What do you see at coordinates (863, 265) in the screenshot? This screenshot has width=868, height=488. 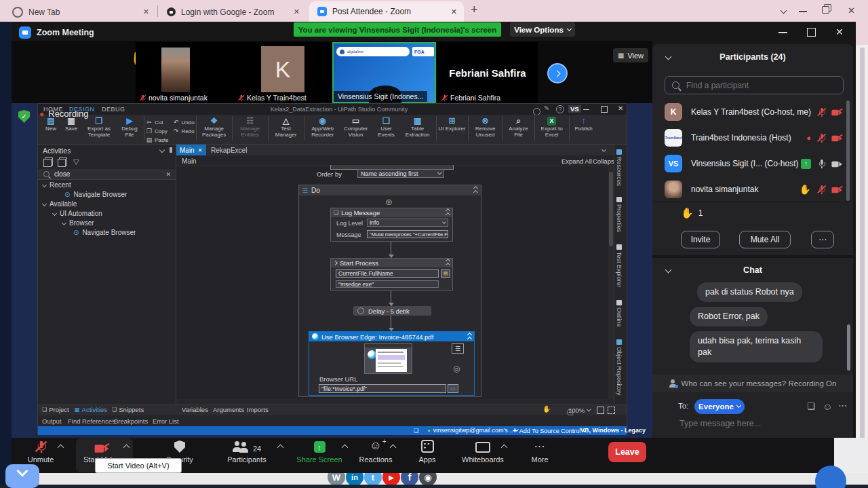 I see `page-scrollbar` at bounding box center [863, 265].